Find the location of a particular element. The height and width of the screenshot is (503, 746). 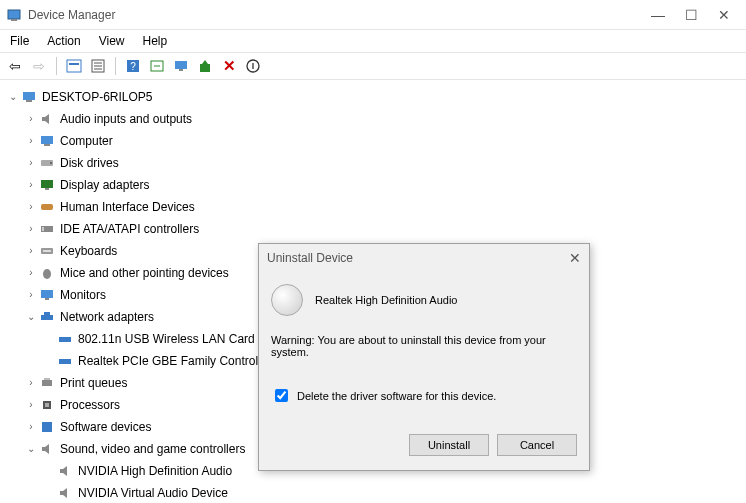

delete-driver-checkbox is located at coordinates (282, 396).